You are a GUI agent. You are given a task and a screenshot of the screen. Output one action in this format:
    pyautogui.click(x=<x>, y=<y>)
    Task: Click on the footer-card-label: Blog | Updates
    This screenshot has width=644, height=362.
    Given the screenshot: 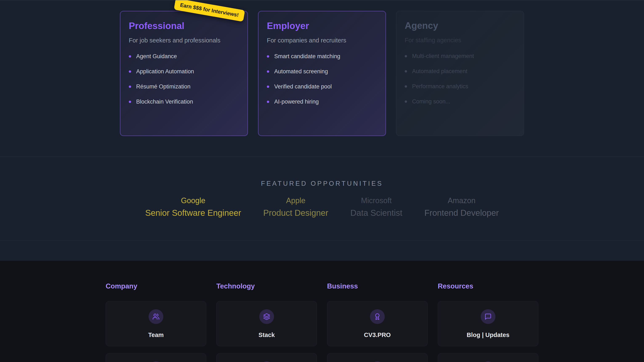 What is the action you would take?
    pyautogui.click(x=488, y=335)
    